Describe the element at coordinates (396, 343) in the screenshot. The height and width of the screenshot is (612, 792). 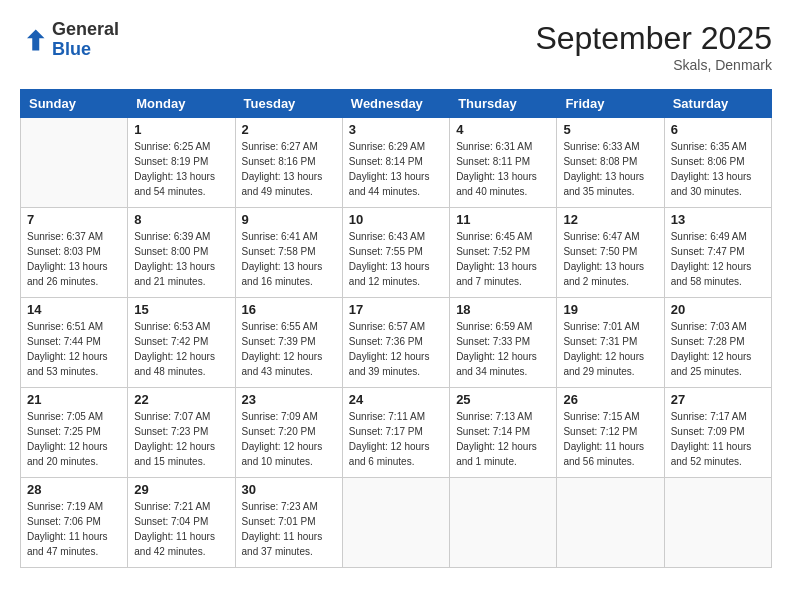
I see `calendar-cell: 17Sunrise: 6:57 AM Sunset: 7:36 PM Dayli…` at that location.